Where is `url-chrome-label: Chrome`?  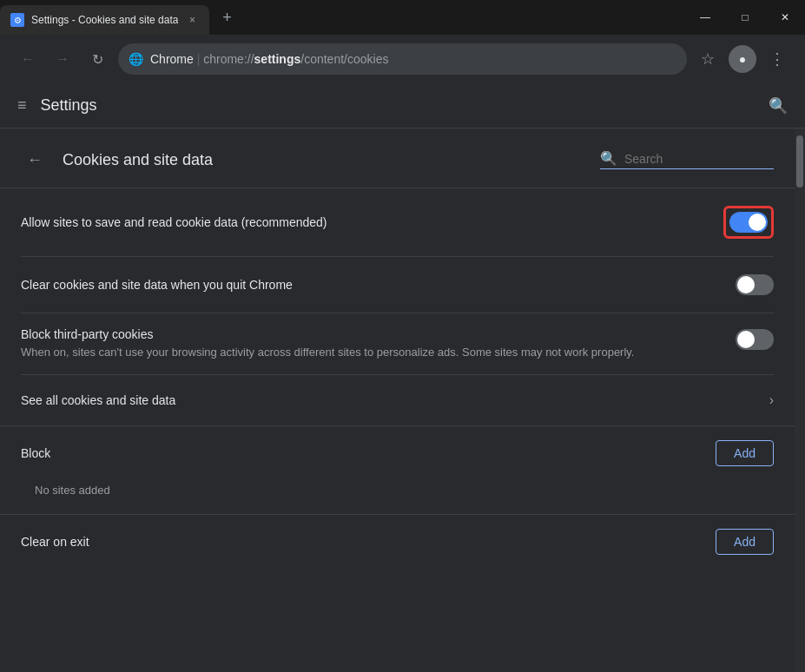 url-chrome-label: Chrome is located at coordinates (172, 59).